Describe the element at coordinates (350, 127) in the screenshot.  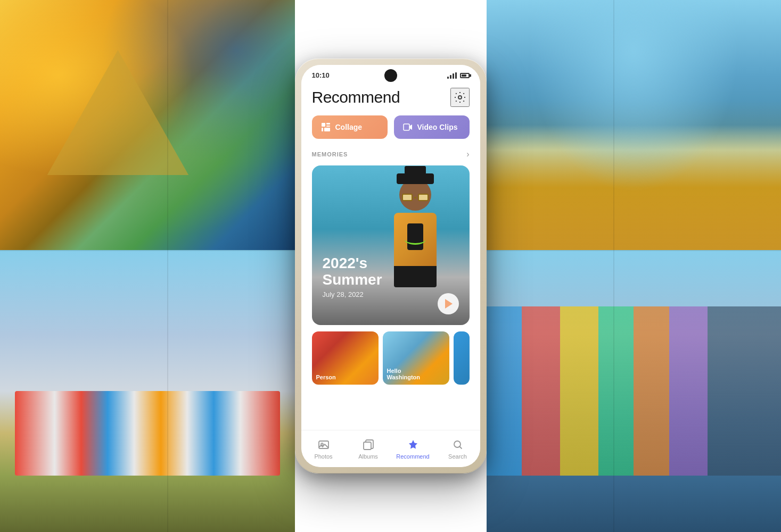
I see `collage-button: Collage` at that location.